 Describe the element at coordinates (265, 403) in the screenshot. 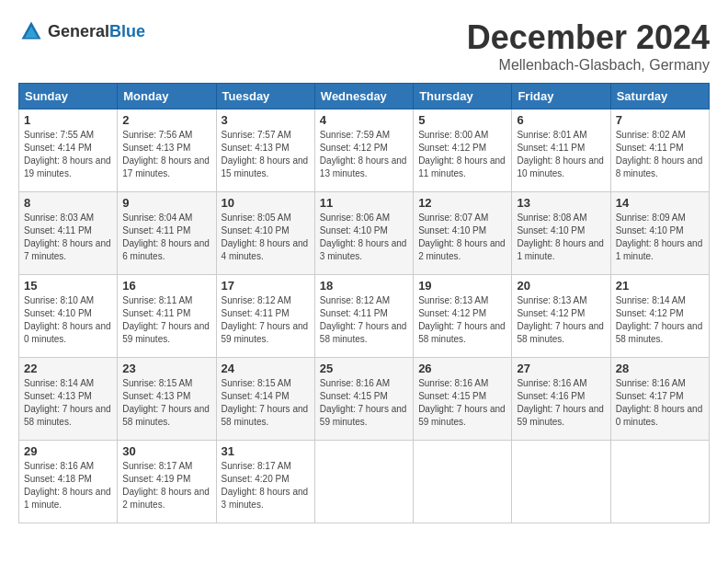

I see `day-info: Sunrise: 8:15 AMSunset: 4:14 PMDaylight:…` at that location.